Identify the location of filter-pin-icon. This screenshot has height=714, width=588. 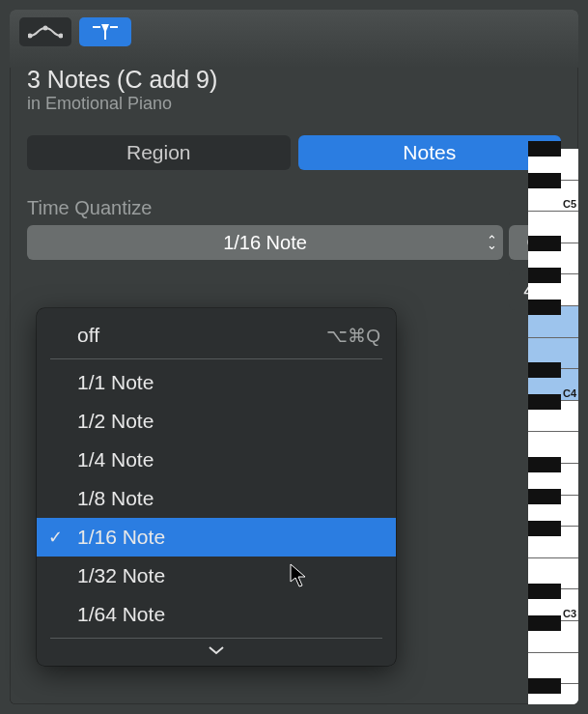
(105, 32).